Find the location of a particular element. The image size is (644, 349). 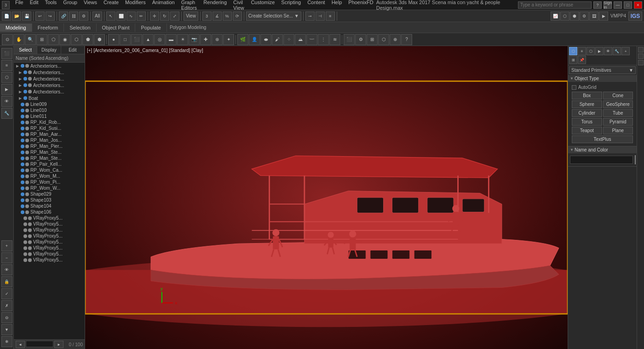

name-color-title: ▼ Name and Color is located at coordinates (603, 150).